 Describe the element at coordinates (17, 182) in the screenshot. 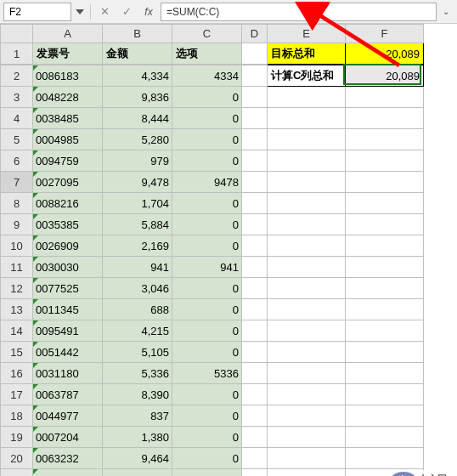

I see `row-header: 7` at that location.